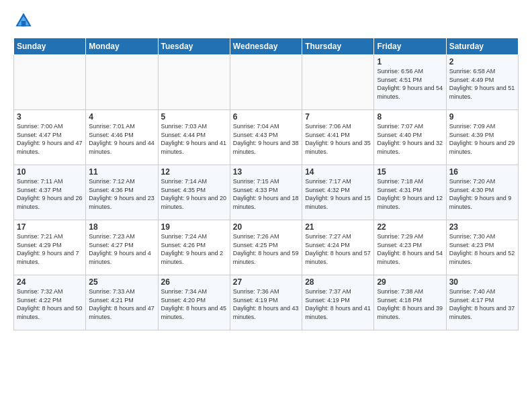  I want to click on day-number: 11, so click(122, 172).